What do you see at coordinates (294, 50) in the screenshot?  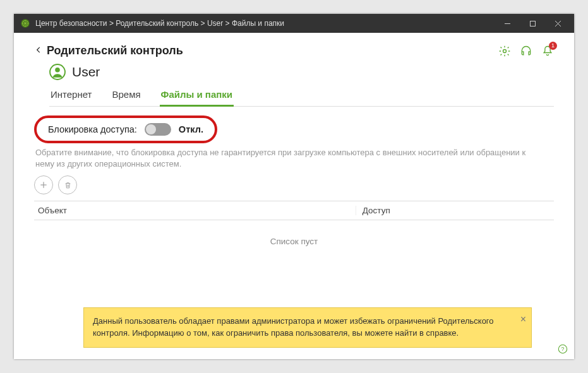 I see `page-header: Родительский контроль 1` at bounding box center [294, 50].